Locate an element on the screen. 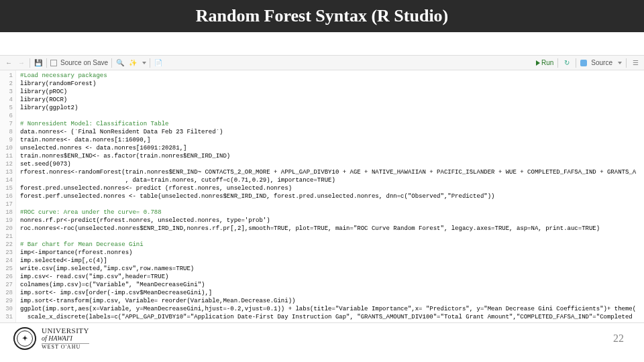 Image resolution: width=644 pixels, height=362 pixels. code-line: library(pROC) is located at coordinates (332, 92).